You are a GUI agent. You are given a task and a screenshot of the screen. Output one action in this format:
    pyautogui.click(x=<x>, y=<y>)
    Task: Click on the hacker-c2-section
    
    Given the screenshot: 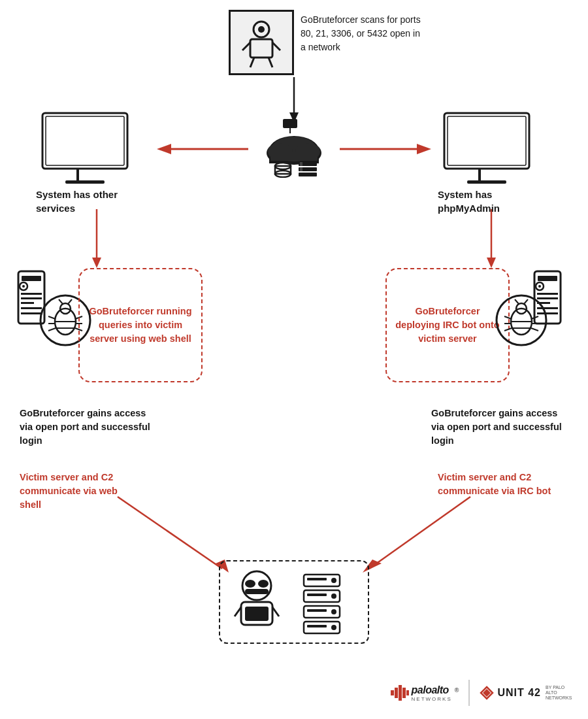 What is the action you would take?
    pyautogui.click(x=294, y=602)
    